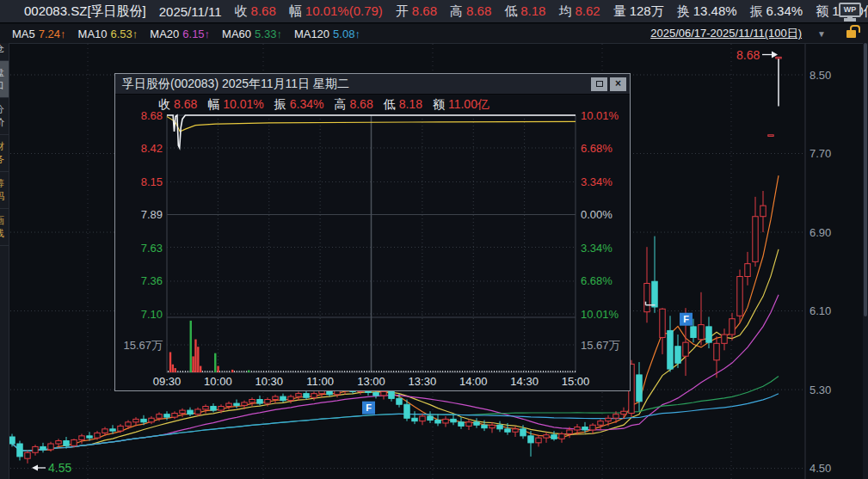 The width and height of the screenshot is (868, 479). I want to click on stat-开: 开8.68, so click(416, 12).